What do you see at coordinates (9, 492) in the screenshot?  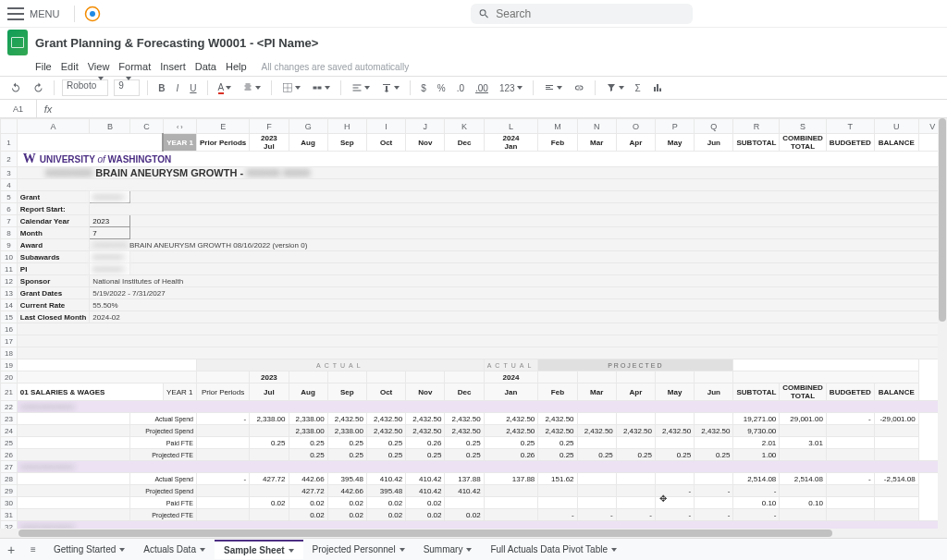 I see `row-header: 29` at bounding box center [9, 492].